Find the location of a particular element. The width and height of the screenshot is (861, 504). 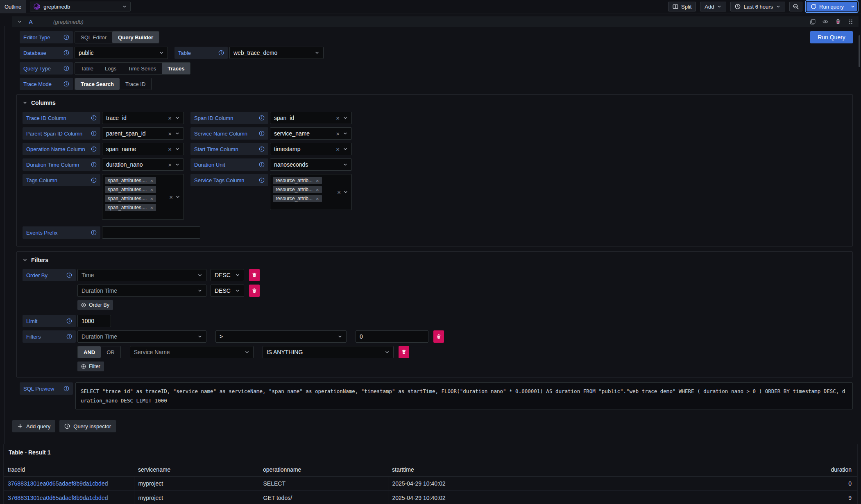

events-prefix-input is located at coordinates (151, 233).